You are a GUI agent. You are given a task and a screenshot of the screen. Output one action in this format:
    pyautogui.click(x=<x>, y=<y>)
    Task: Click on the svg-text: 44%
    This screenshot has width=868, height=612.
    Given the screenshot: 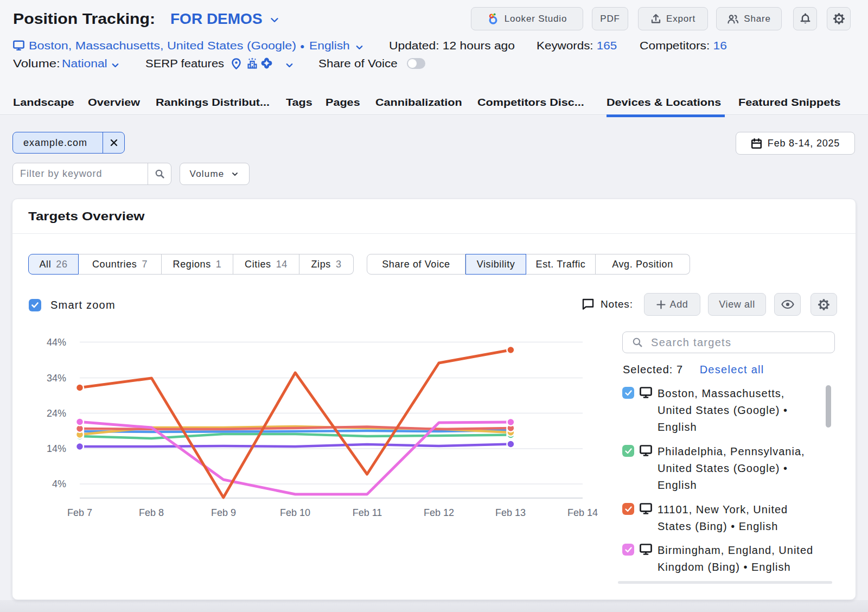 What is the action you would take?
    pyautogui.click(x=56, y=342)
    